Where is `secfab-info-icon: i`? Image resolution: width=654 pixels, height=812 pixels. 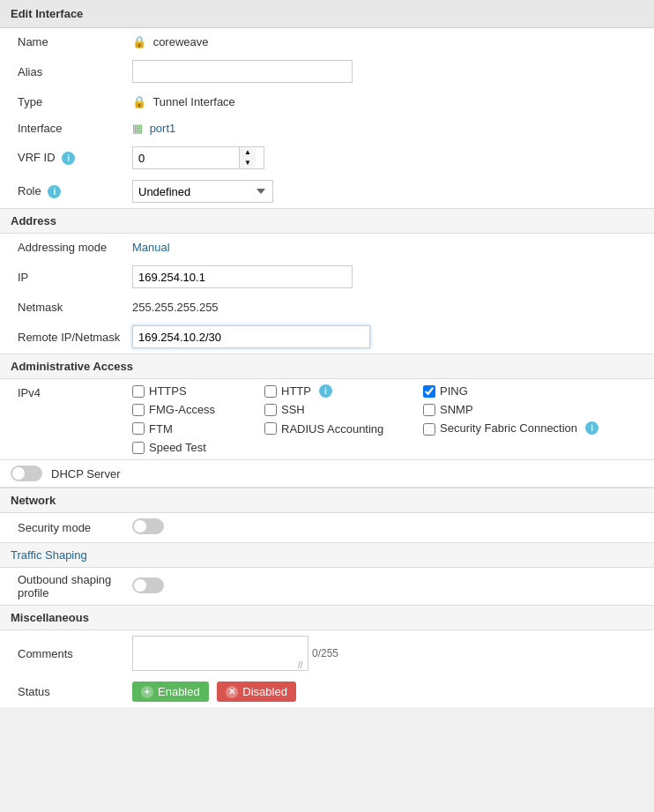
secfab-info-icon: i is located at coordinates (592, 428).